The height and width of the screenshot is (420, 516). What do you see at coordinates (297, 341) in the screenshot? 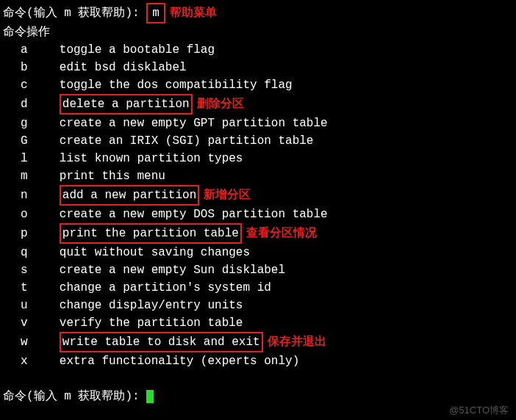
I see `annotation: 保存并退出` at bounding box center [297, 341].